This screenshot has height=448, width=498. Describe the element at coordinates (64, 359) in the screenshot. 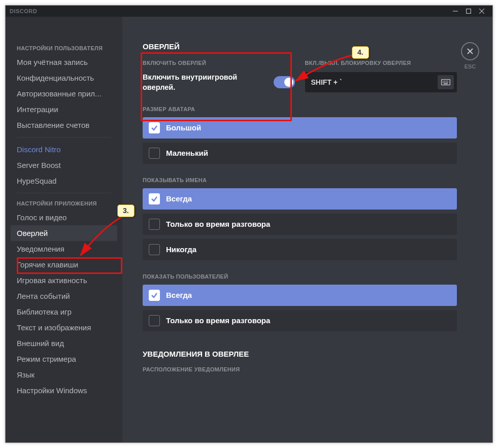

I see `sidebar-item-streamer-mode: Режим стримера` at that location.